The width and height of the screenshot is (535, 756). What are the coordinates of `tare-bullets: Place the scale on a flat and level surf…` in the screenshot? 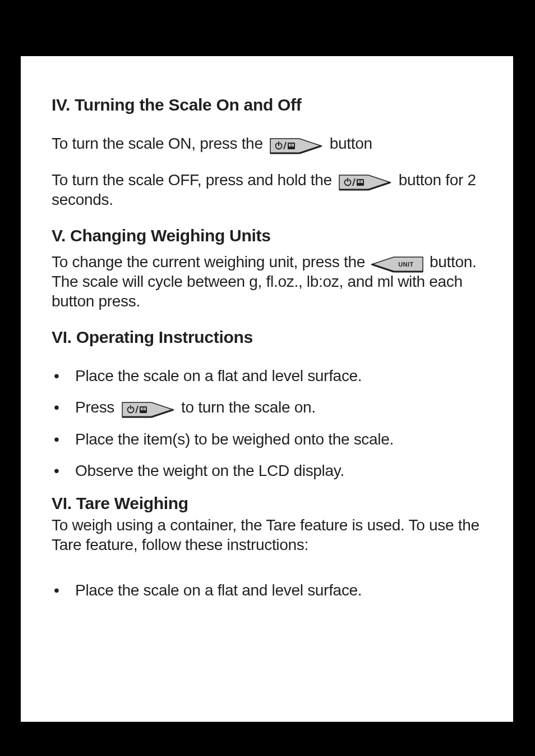 It's located at (267, 590).